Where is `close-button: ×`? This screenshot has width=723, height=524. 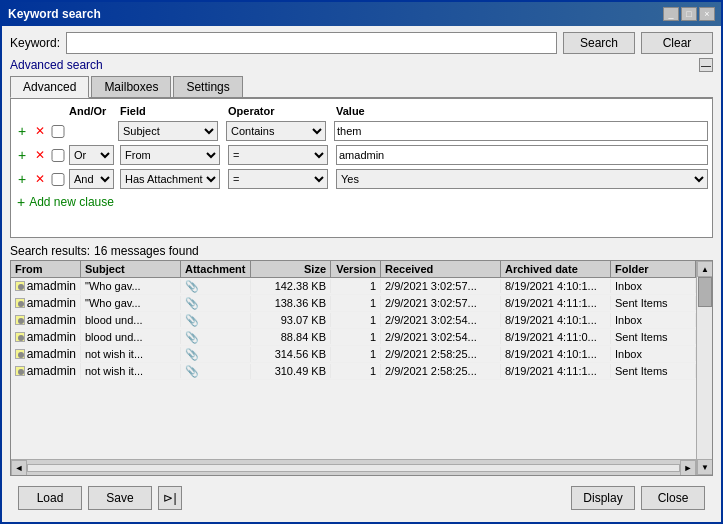
close-button: × is located at coordinates (707, 14).